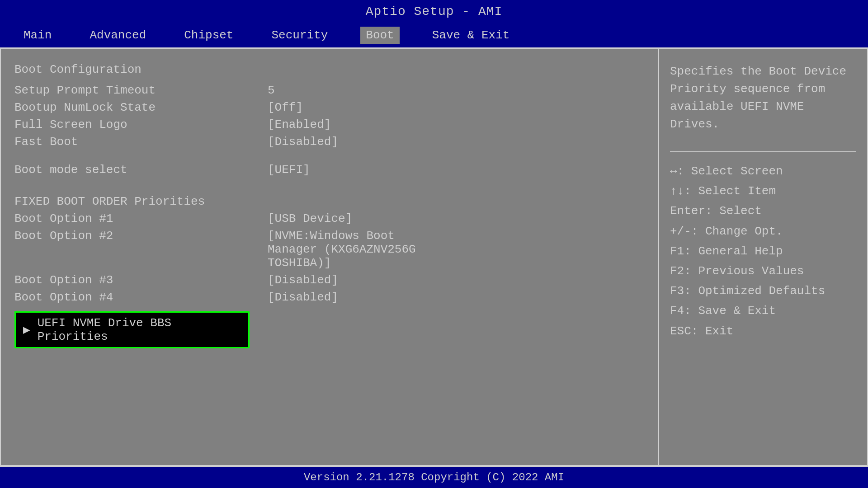 The width and height of the screenshot is (868, 488). What do you see at coordinates (141, 297) in the screenshot?
I see `label-boot-opt4: Boot Option #4` at bounding box center [141, 297].